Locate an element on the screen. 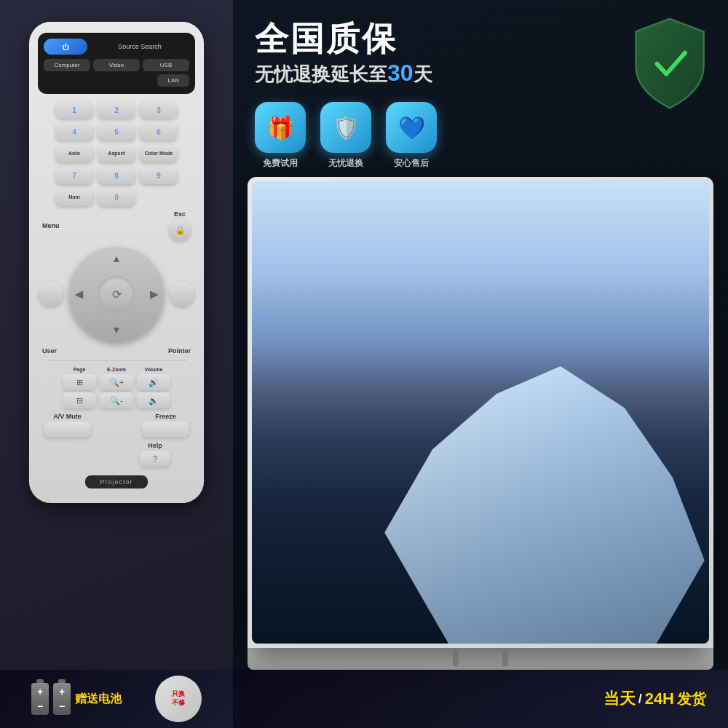  num-8-button: 8 is located at coordinates (116, 175).